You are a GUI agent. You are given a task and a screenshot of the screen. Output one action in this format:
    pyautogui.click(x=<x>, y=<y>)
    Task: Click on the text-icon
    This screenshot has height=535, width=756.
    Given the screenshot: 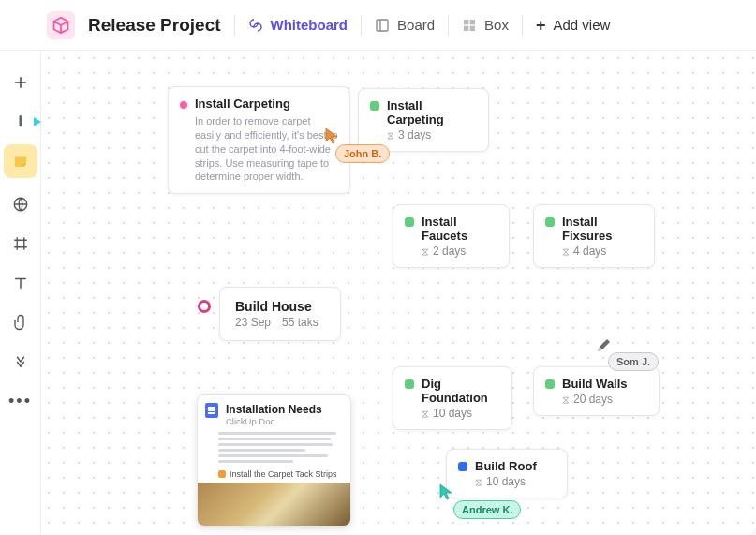 What is the action you would take?
    pyautogui.click(x=21, y=283)
    